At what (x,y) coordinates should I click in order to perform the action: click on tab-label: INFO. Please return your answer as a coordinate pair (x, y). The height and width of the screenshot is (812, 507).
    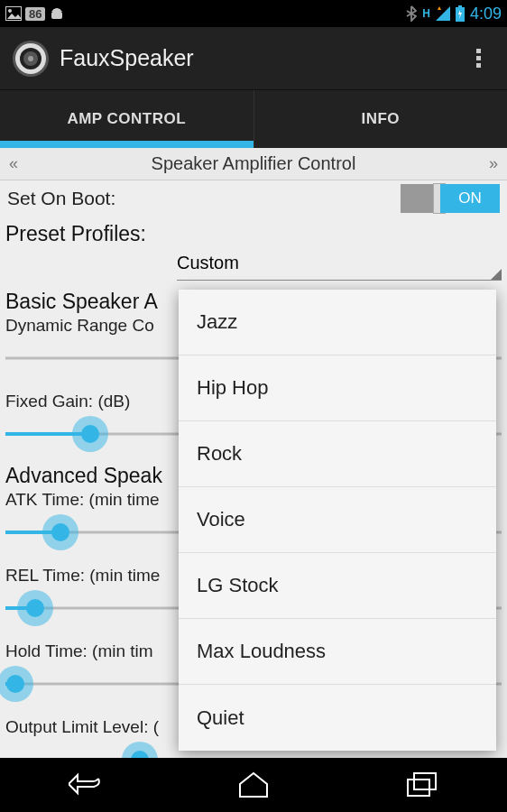
    Looking at the image, I should click on (381, 119).